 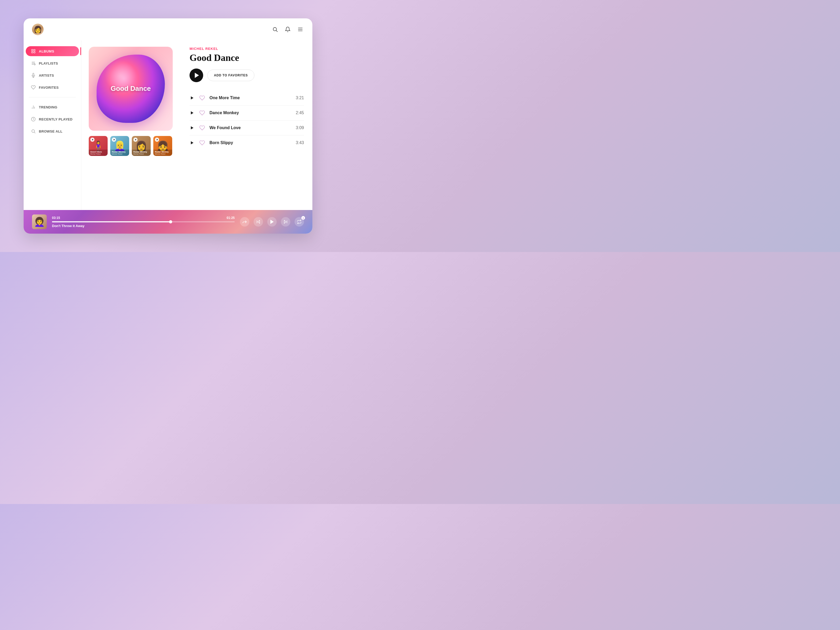 I want to click on track-duration-1: 2:45, so click(x=300, y=113).